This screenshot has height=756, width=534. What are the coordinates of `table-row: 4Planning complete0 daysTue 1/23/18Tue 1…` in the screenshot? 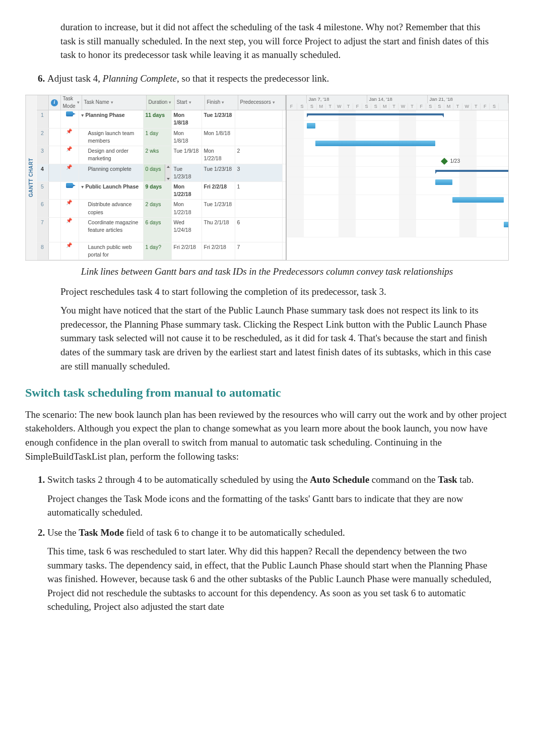 It's located at (161, 173).